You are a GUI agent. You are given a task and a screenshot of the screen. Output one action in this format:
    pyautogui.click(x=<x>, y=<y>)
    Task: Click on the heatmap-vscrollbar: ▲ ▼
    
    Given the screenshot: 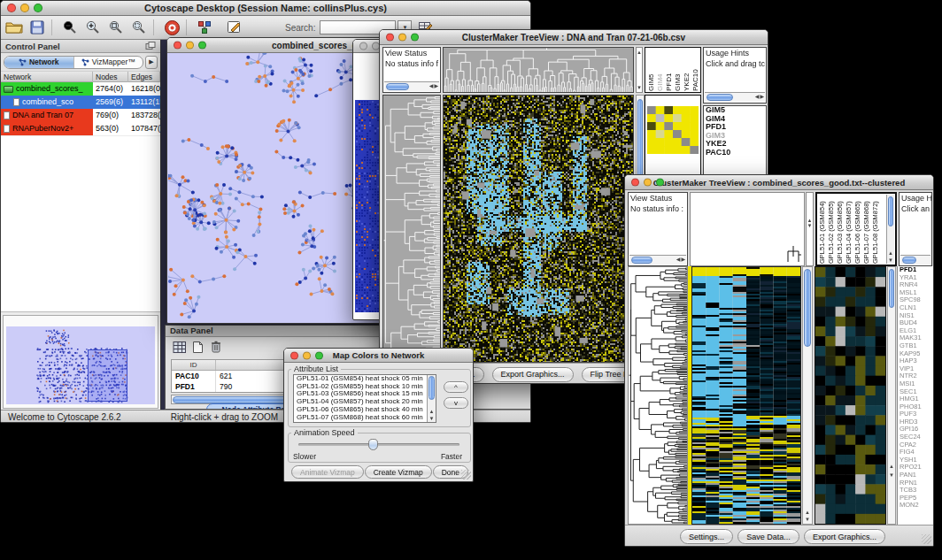 What is the action you would take?
    pyautogui.click(x=807, y=395)
    